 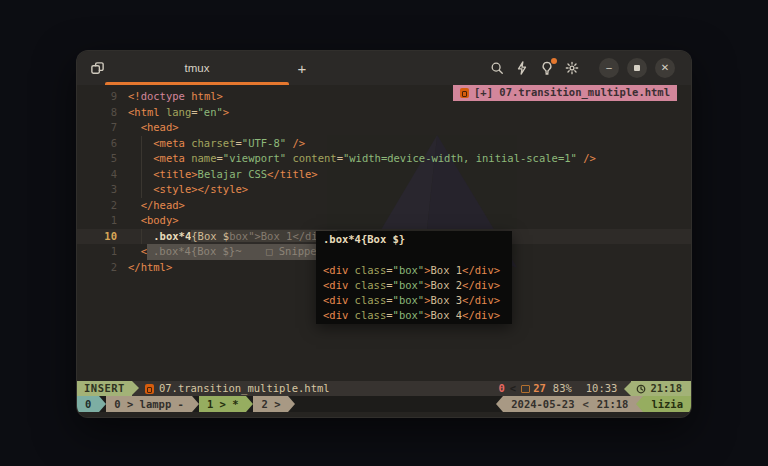 What do you see at coordinates (163, 96) in the screenshot?
I see `code-token: doctype` at bounding box center [163, 96].